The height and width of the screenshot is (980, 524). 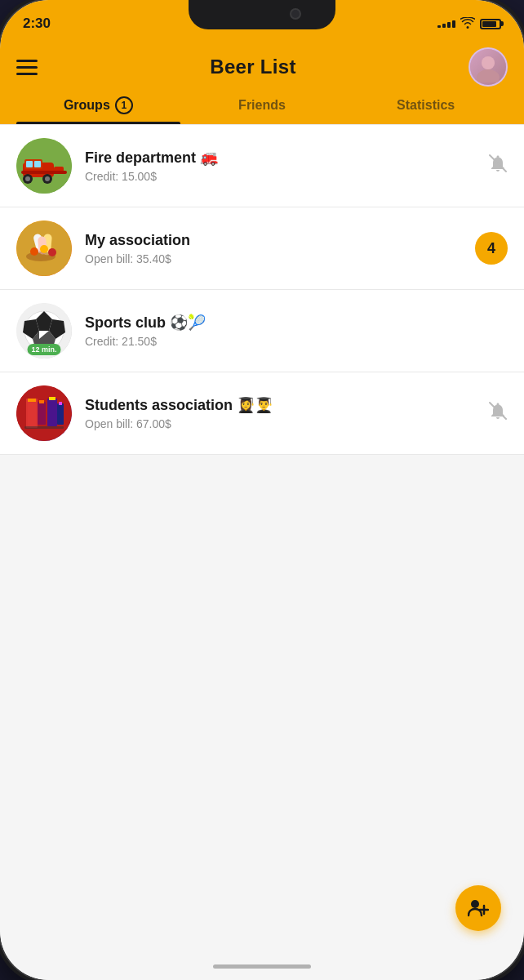 What do you see at coordinates (498, 166) in the screenshot?
I see `bell-off-icon` at bounding box center [498, 166].